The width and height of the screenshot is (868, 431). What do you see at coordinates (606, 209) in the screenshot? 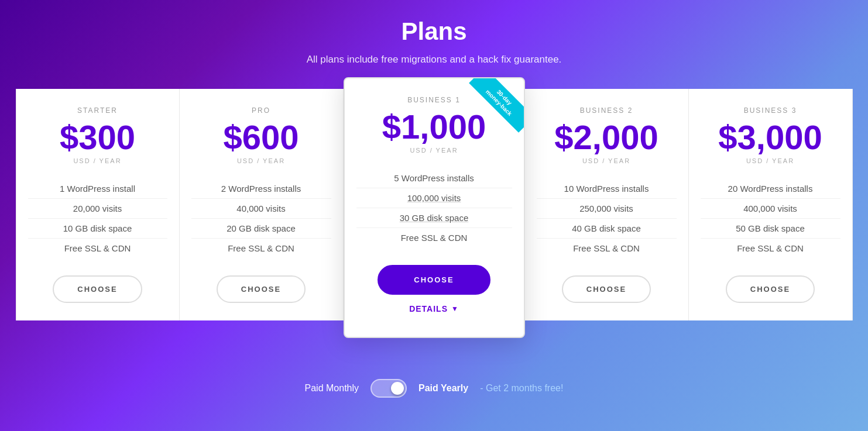
I see `feature-item: 250,000 visits` at bounding box center [606, 209].